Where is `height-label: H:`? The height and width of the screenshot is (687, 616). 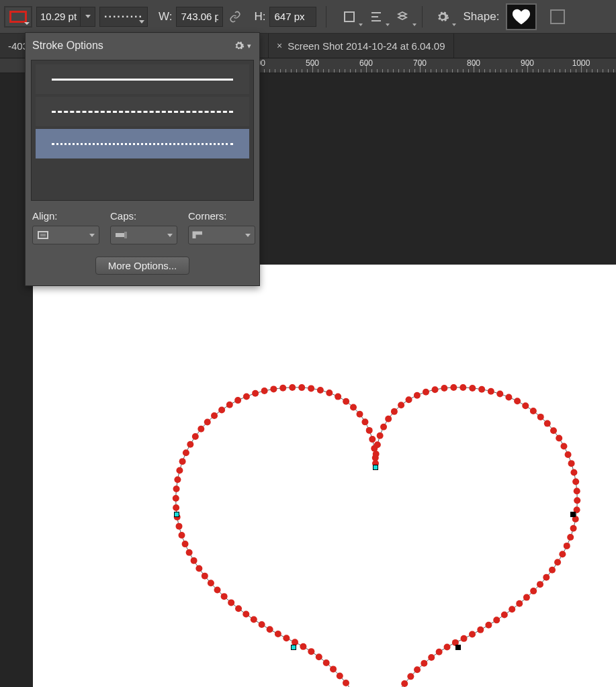
height-label: H: is located at coordinates (259, 17).